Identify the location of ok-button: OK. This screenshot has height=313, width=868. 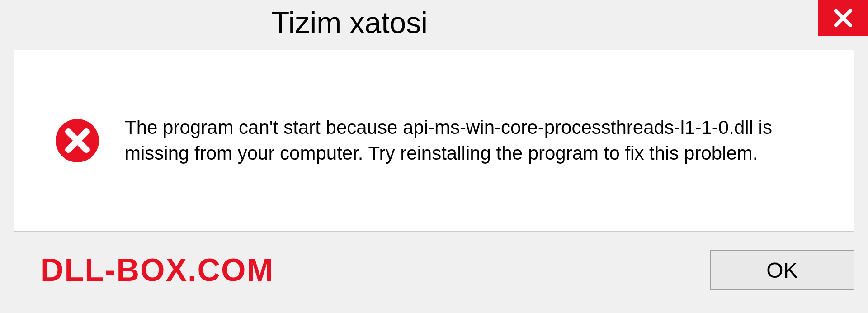
(782, 270).